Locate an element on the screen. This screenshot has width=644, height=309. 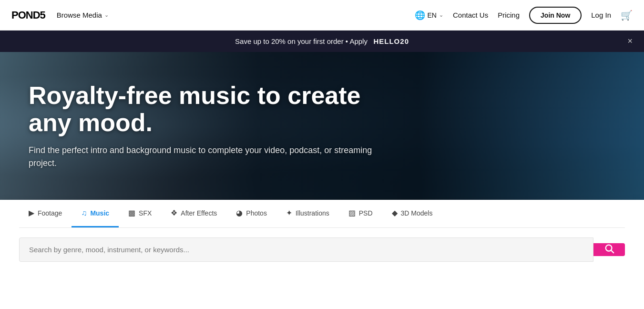
cart-icon: 🛒 is located at coordinates (626, 15).